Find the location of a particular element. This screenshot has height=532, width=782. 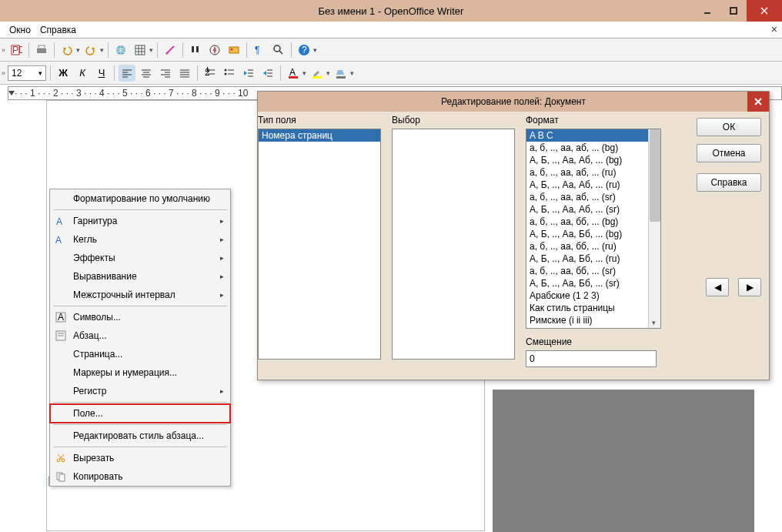

format-item: Римские (i ii iii) is located at coordinates (593, 320).